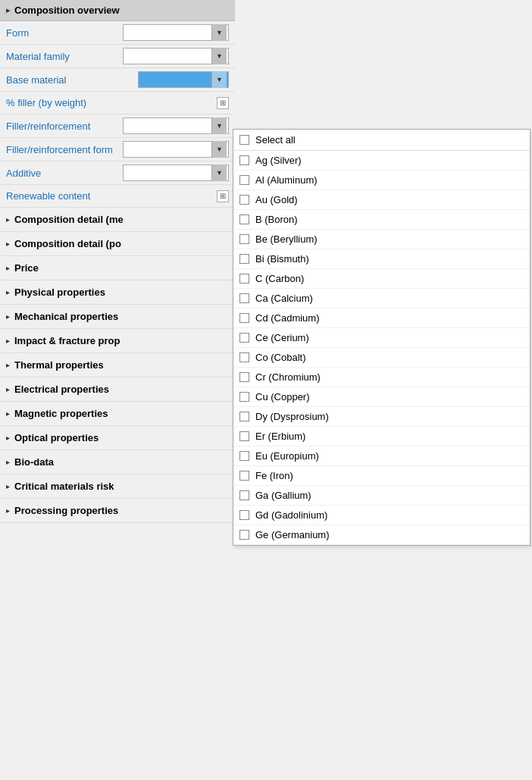 Image resolution: width=532 pixels, height=780 pixels. Describe the element at coordinates (117, 244) in the screenshot. I see `composition-detail-po-row: ▸ Composition detail (po` at that location.